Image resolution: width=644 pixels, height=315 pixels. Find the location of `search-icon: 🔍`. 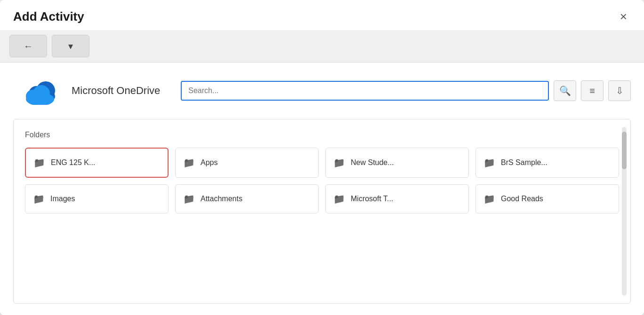

search-icon: 🔍 is located at coordinates (565, 91).